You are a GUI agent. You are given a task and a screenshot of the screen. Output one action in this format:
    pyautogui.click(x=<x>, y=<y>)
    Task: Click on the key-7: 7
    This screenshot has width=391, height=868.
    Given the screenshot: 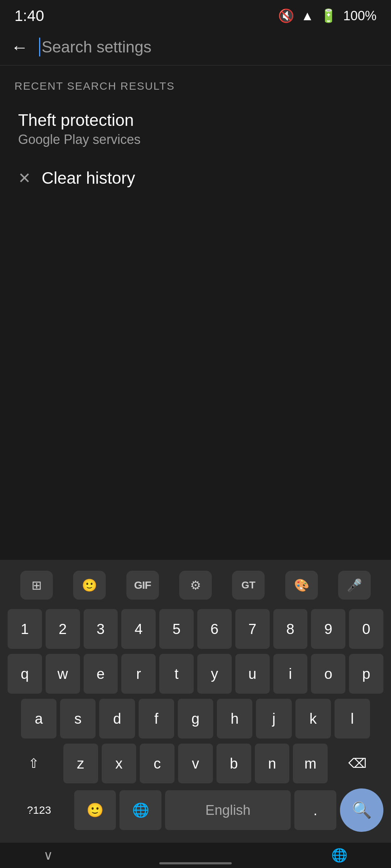 What is the action you would take?
    pyautogui.click(x=253, y=629)
    